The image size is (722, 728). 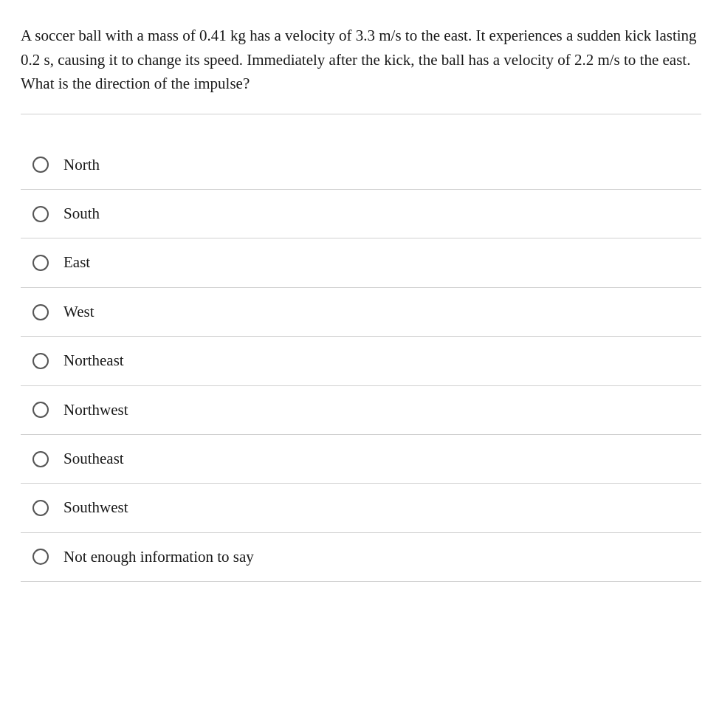 What do you see at coordinates (361, 459) in the screenshot?
I see `option-item-southeast: Southeast` at bounding box center [361, 459].